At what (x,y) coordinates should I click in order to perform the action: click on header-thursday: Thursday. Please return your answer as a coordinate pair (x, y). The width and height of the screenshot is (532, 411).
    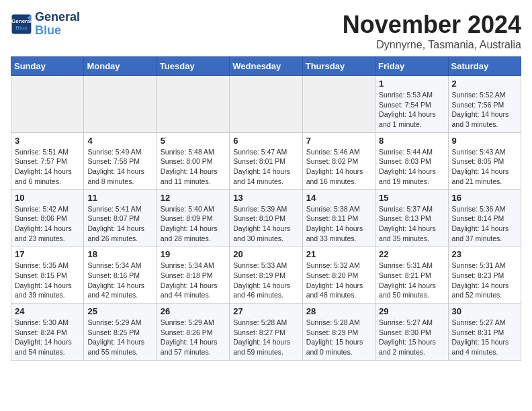
    Looking at the image, I should click on (339, 66).